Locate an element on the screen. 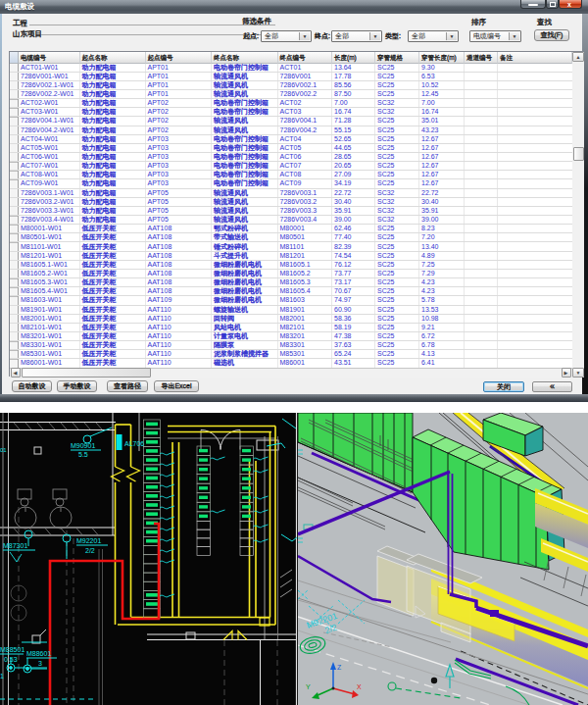 This screenshot has width=588, height=705. svg-text: X is located at coordinates (359, 686).